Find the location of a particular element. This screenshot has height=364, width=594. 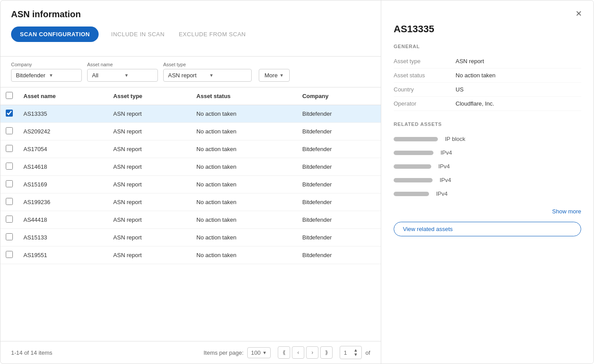

table-row: AS199236 ASN report No action taken Bitd… is located at coordinates (191, 202).